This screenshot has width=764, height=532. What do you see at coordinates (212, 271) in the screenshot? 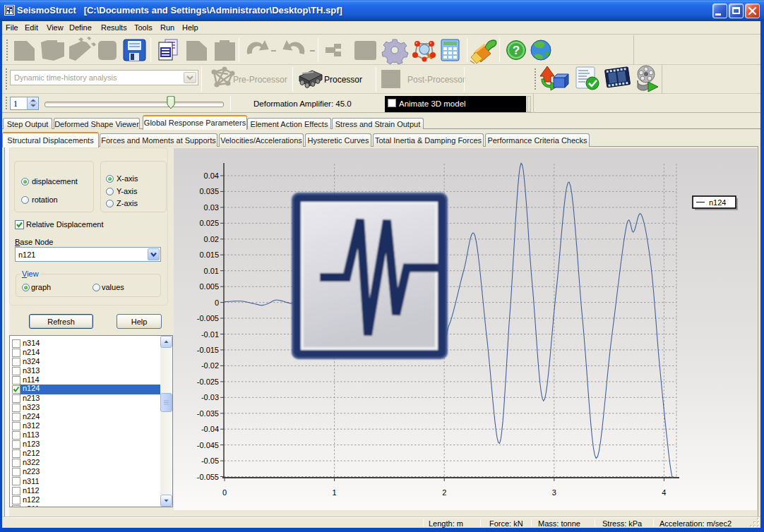
I see `svg-text: 0.01` at bounding box center [212, 271].